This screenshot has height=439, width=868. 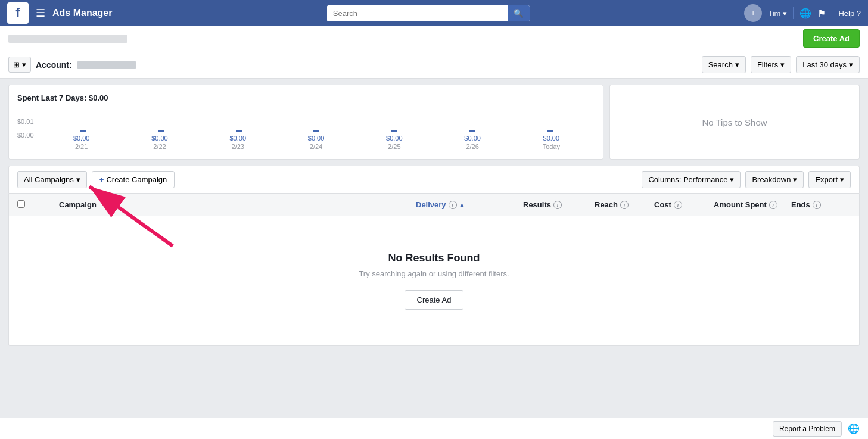 What do you see at coordinates (518, 13) in the screenshot?
I see `search-button: 🔍` at bounding box center [518, 13].